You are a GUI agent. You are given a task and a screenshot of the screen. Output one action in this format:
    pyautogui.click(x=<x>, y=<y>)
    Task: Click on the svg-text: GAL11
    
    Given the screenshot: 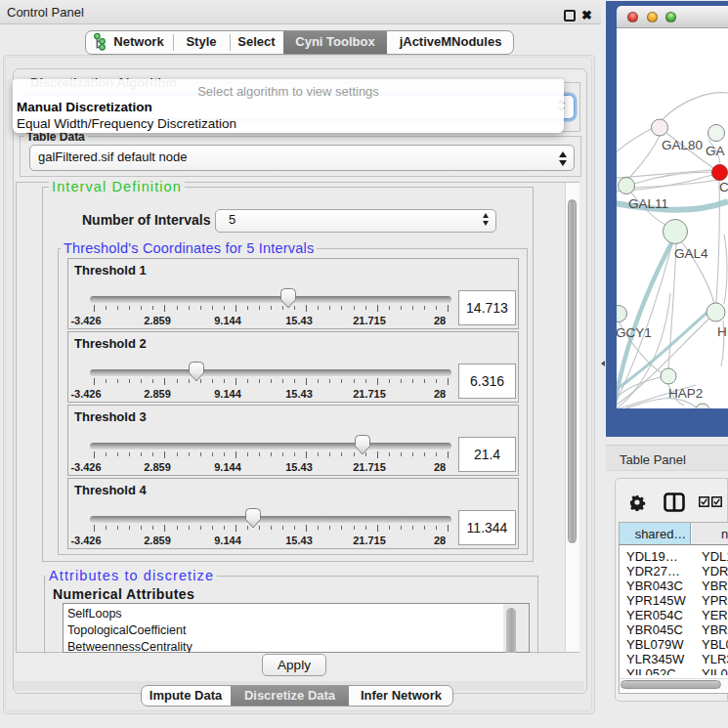 What is the action you would take?
    pyautogui.click(x=649, y=203)
    